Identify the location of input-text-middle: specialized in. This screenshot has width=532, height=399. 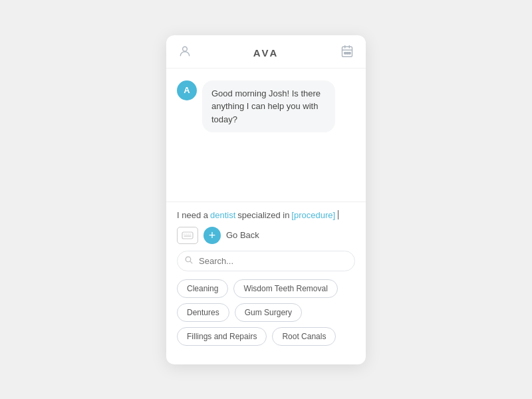
(263, 215).